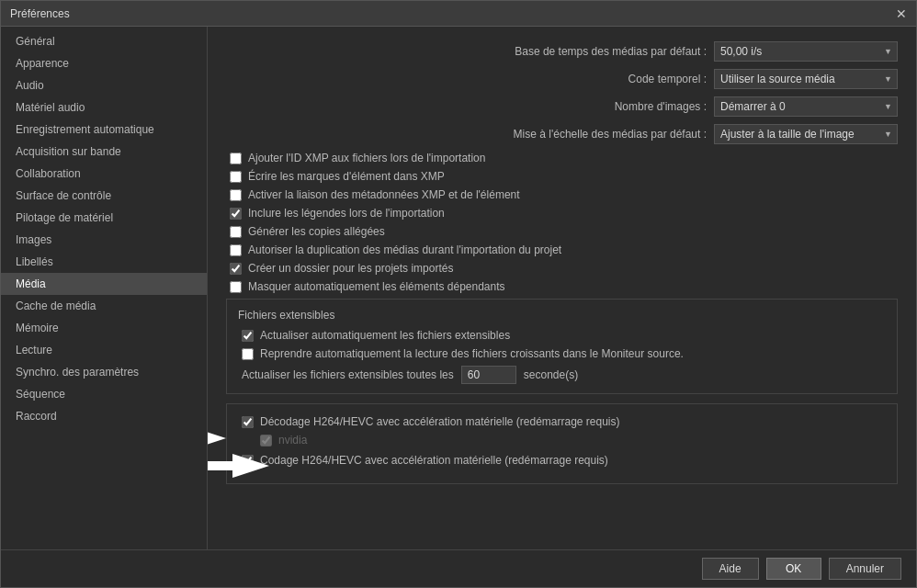 The width and height of the screenshot is (917, 588). Describe the element at coordinates (562, 176) in the screenshot. I see `checkbox-marques-xmp: Écrire les marques d'élément dans XMP` at that location.